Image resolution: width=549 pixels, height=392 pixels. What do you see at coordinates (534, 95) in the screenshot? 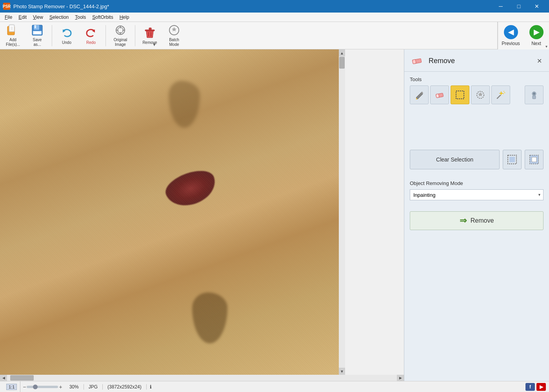
I see `stamp-tool-button` at bounding box center [534, 95].